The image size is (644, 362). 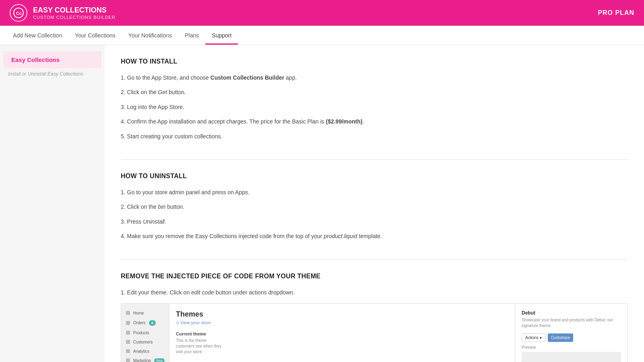 I want to click on screenshot-themes-title: Themes, so click(x=342, y=315).